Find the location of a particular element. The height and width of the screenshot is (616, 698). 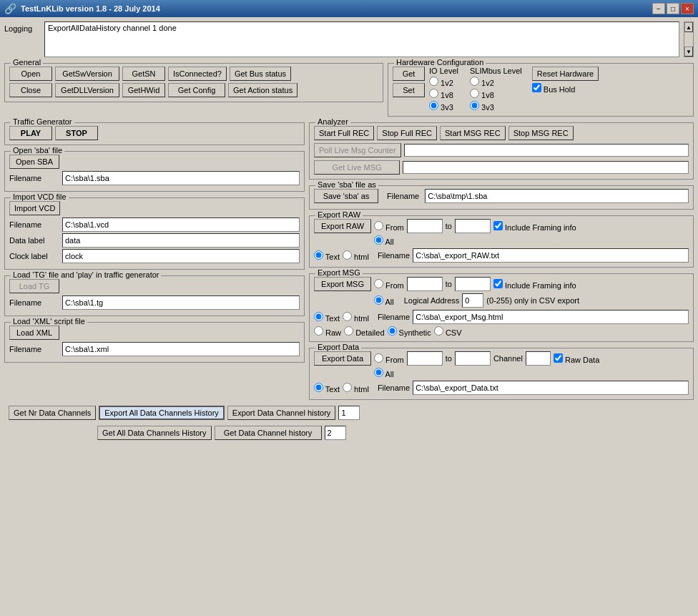

load-xml-label: Load 'XML' script file is located at coordinates (49, 321).